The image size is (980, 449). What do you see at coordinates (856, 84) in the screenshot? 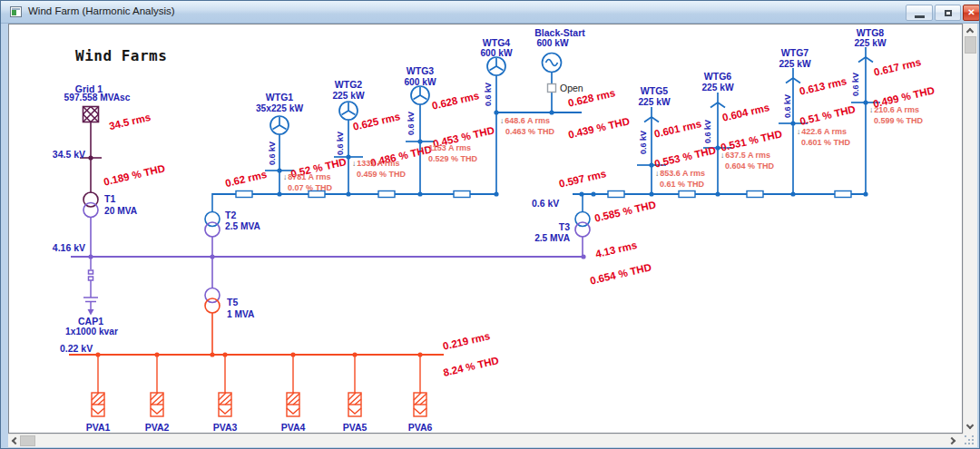
I see `wtg8-kv-label: 0.6 kV` at bounding box center [856, 84].